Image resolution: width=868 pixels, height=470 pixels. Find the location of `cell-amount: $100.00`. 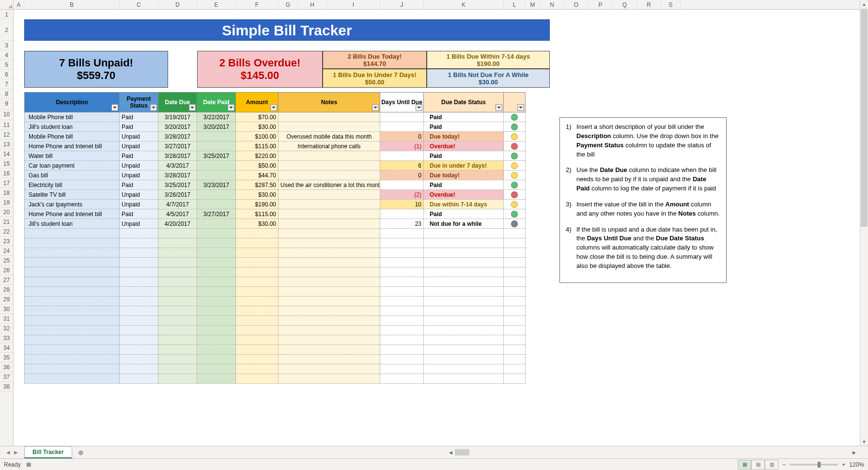

cell-amount: $100.00 is located at coordinates (257, 137).